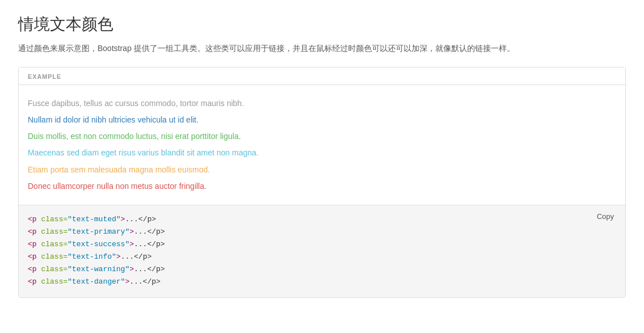 This screenshot has height=333, width=644. What do you see at coordinates (322, 186) in the screenshot?
I see `example-line-danger: Donec ullamcorper nulla non metus auctor…` at bounding box center [322, 186].